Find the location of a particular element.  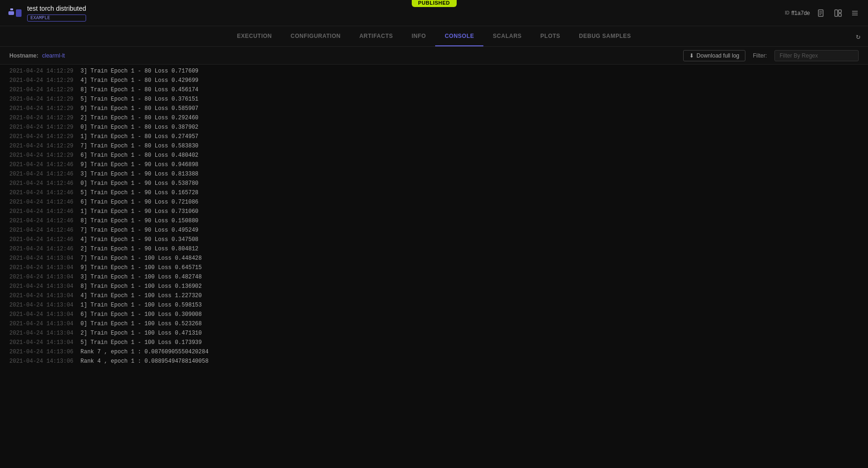

published-badge-wrap: PUBLISHED is located at coordinates (434, 3).